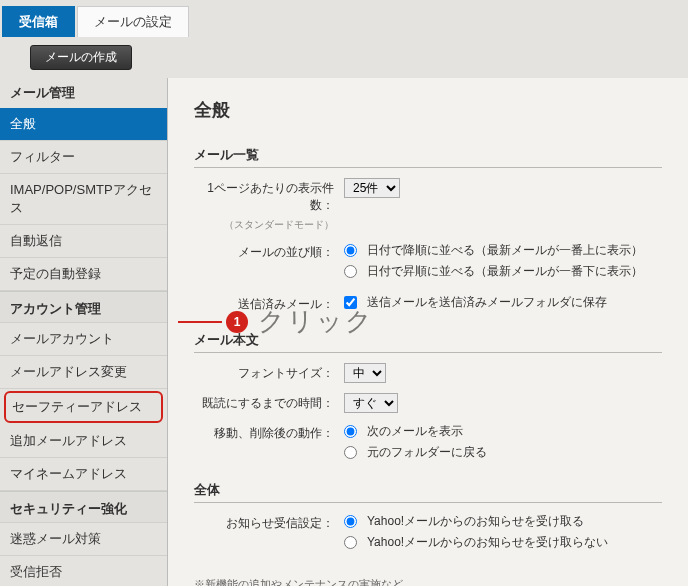  Describe the element at coordinates (427, 452) in the screenshot. I see `label-move-back: 元のフォルダーに戻る` at that location.